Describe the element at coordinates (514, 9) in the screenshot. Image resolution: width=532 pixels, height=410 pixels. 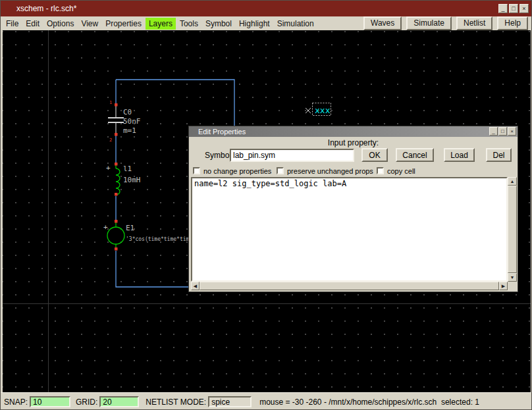
I see `maximize-icon: □` at that location.